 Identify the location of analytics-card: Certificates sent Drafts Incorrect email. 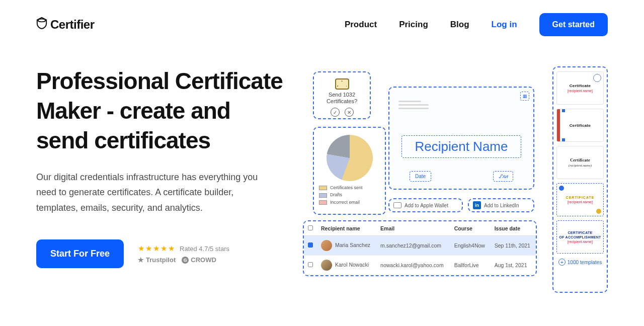
(349, 171).